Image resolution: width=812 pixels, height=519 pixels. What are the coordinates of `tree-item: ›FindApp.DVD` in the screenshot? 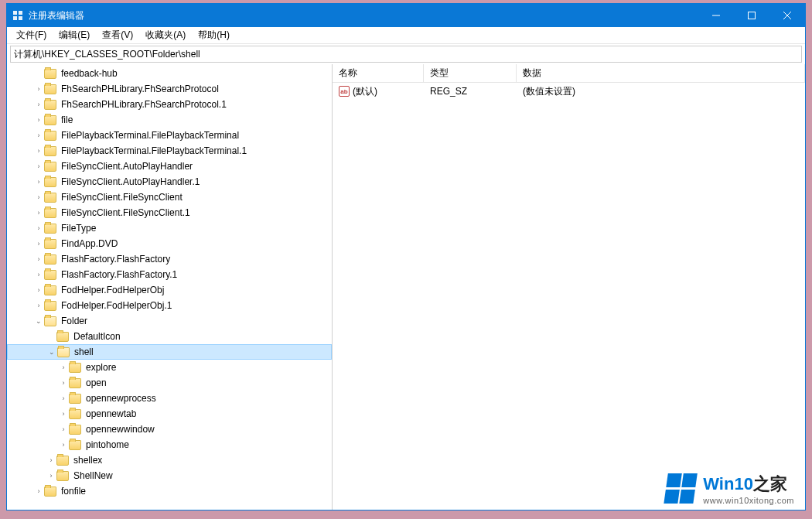 It's located at (169, 244).